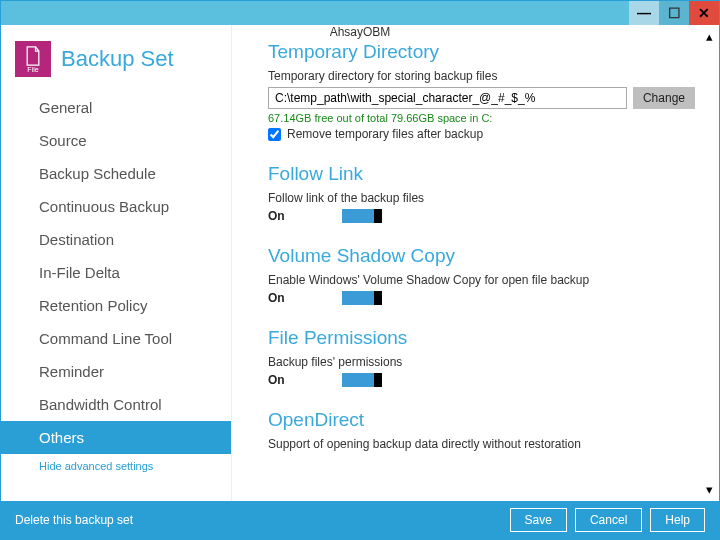 Image resolution: width=720 pixels, height=540 pixels. What do you see at coordinates (482, 118) in the screenshot?
I see `free-space-text: 67.14GB free out of total 79.66GB space …` at bounding box center [482, 118].